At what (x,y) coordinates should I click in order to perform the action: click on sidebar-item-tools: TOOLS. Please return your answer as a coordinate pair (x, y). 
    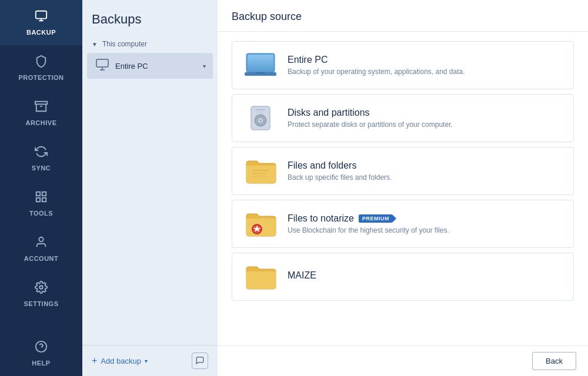
    Looking at the image, I should click on (41, 203).